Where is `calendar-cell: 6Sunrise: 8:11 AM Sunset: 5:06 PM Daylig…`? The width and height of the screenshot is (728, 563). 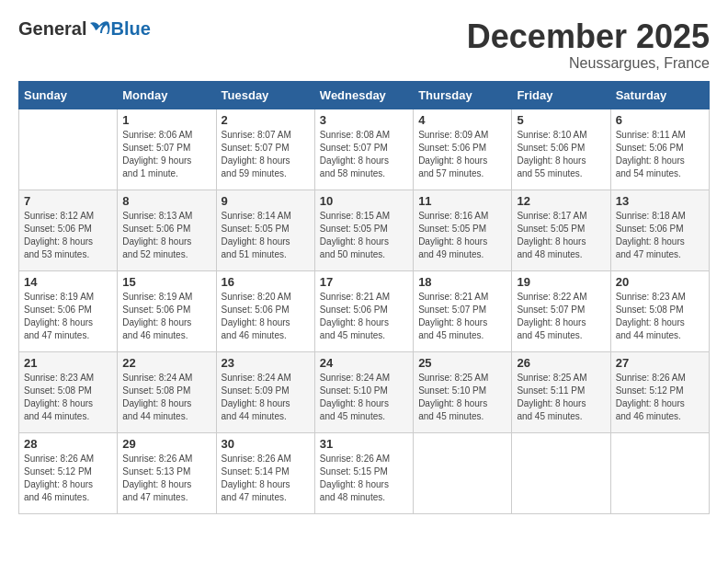 calendar-cell: 6Sunrise: 8:11 AM Sunset: 5:06 PM Daylig… is located at coordinates (660, 149).